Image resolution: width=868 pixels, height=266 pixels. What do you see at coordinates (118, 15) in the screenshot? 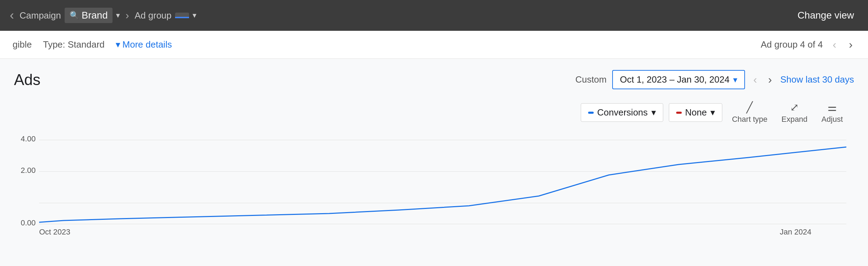
I see `campaign-dropdown-icon: ▾` at bounding box center [118, 15].